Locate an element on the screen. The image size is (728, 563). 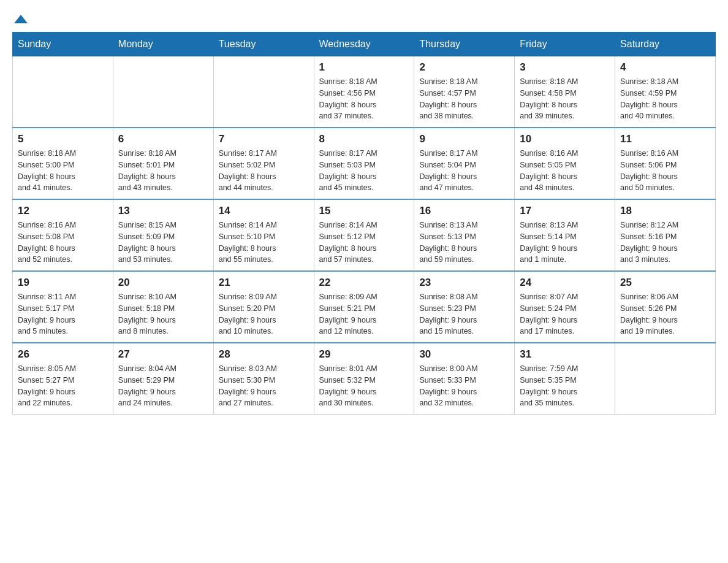
day-number: 19 is located at coordinates (63, 283).